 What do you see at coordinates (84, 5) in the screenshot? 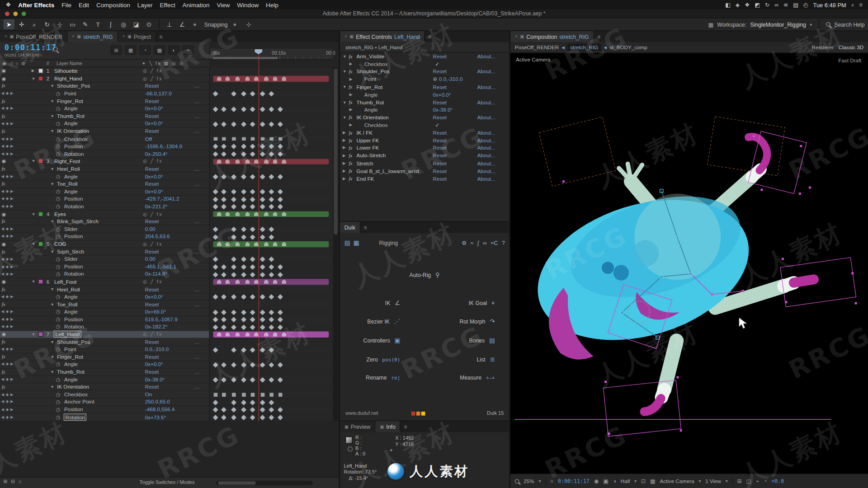
I see `menu-edit: Edit` at bounding box center [84, 5].